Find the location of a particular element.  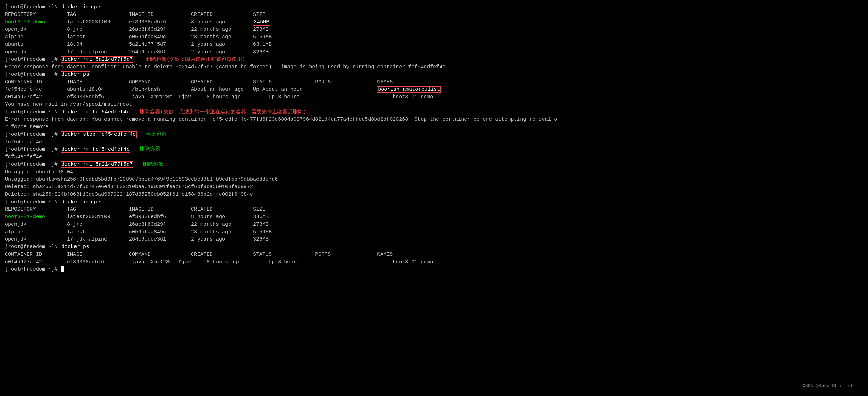

cmd-1: docker images is located at coordinates (81, 7).